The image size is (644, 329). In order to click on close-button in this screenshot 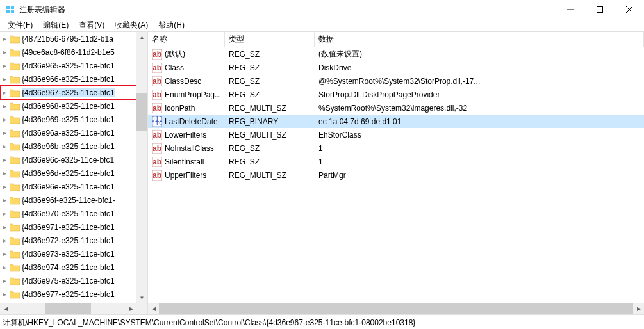, I will do `click(629, 10)`.